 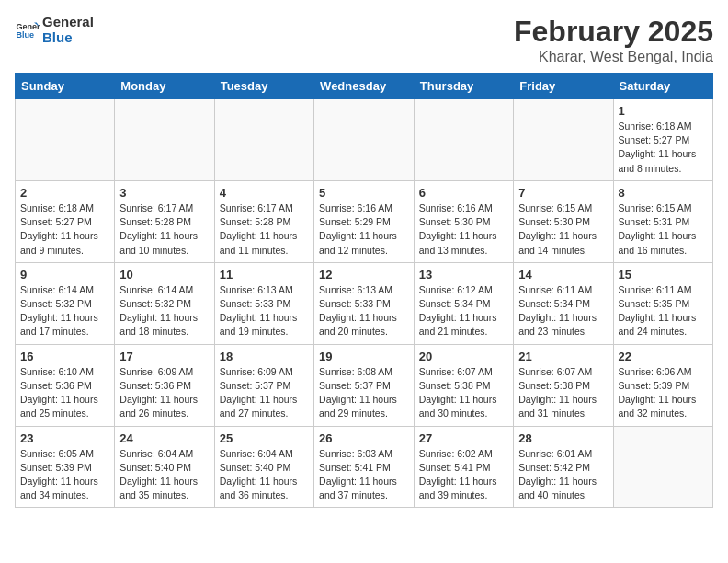 I want to click on day-number: 7, so click(x=563, y=193).